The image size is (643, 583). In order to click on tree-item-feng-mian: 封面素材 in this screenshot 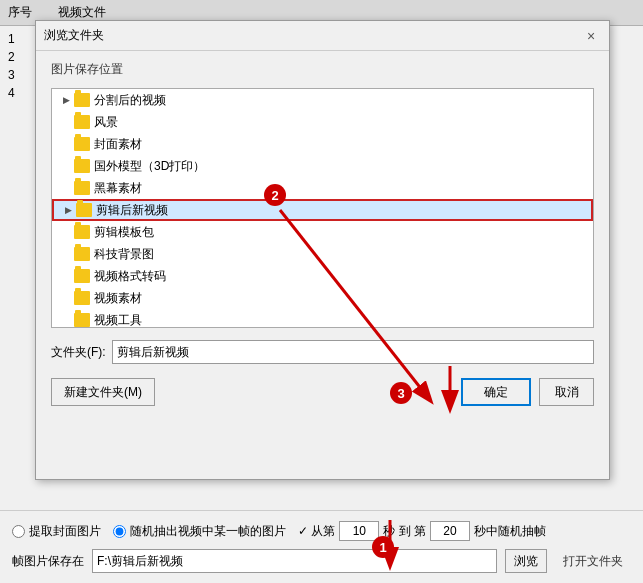, I will do `click(322, 144)`.